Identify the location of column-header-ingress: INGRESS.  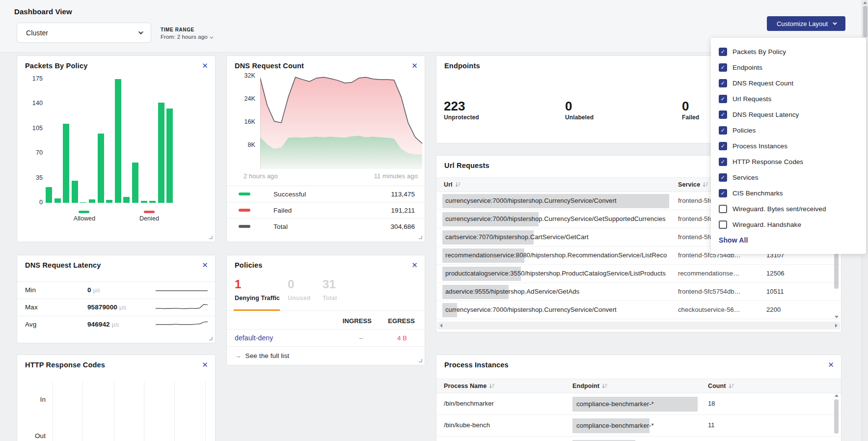
(357, 321).